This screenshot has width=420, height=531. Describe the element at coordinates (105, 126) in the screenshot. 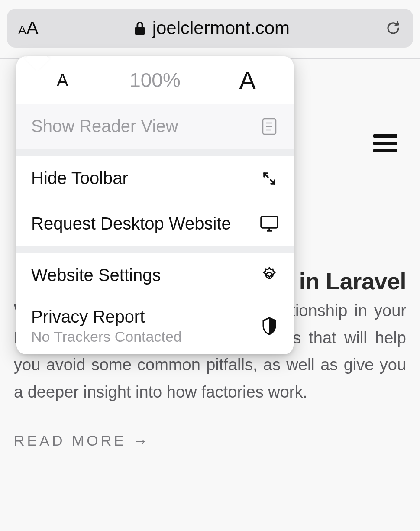

I see `show-reader-view-label: Show Reader View` at that location.